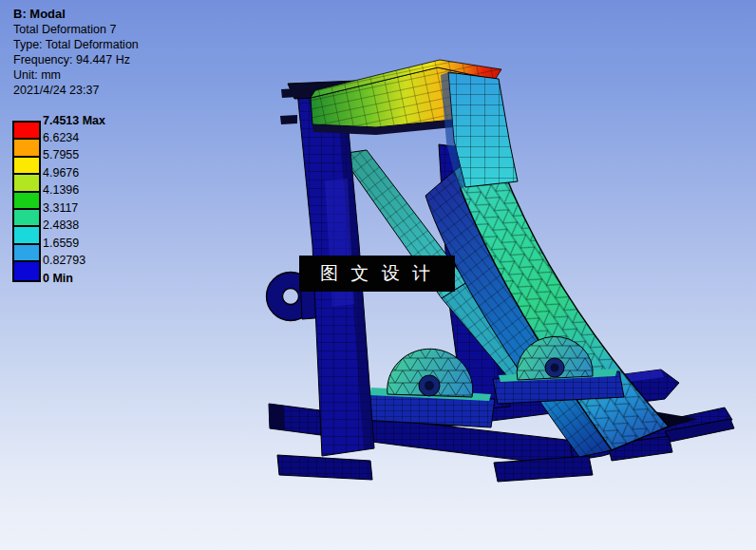 The height and width of the screenshot is (550, 756). Describe the element at coordinates (76, 29) in the screenshot. I see `result-name: Total Deformation 7` at that location.